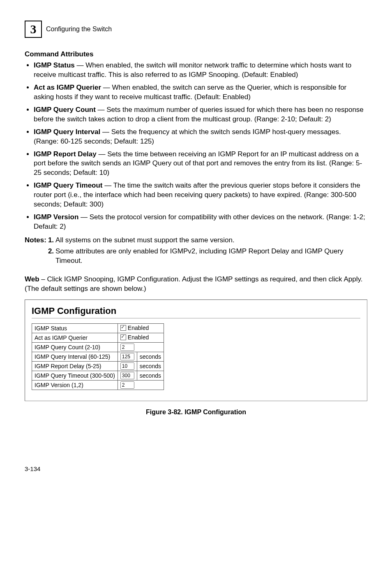  I want to click on row-label: IGMP Status, so click(75, 328).